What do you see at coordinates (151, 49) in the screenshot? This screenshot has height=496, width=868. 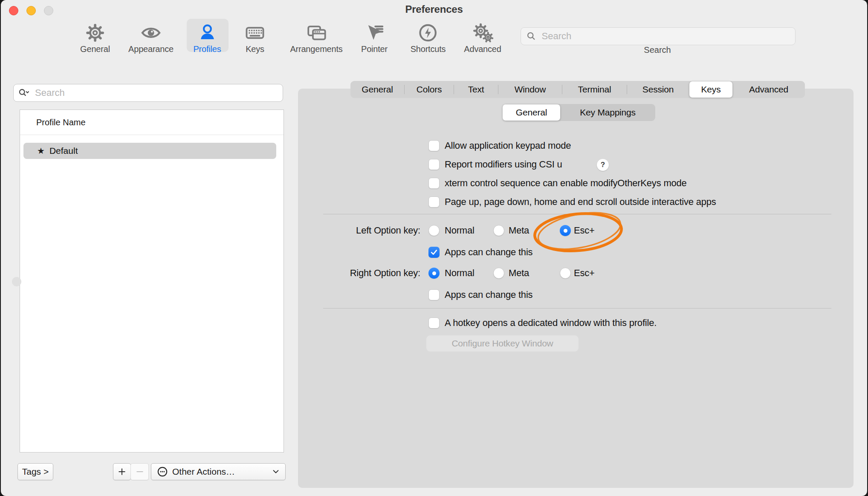 I see `toolbar-label: Appearance` at bounding box center [151, 49].